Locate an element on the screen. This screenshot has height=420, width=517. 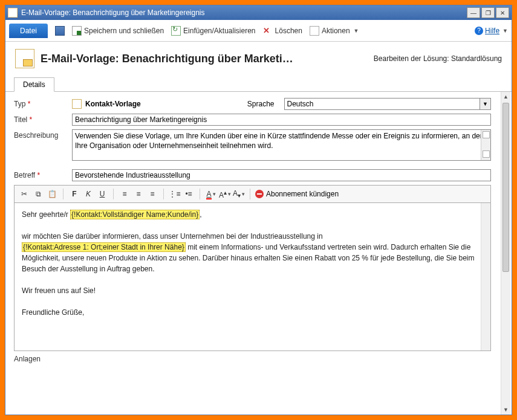
close-button: ✕ is located at coordinates (502, 13).